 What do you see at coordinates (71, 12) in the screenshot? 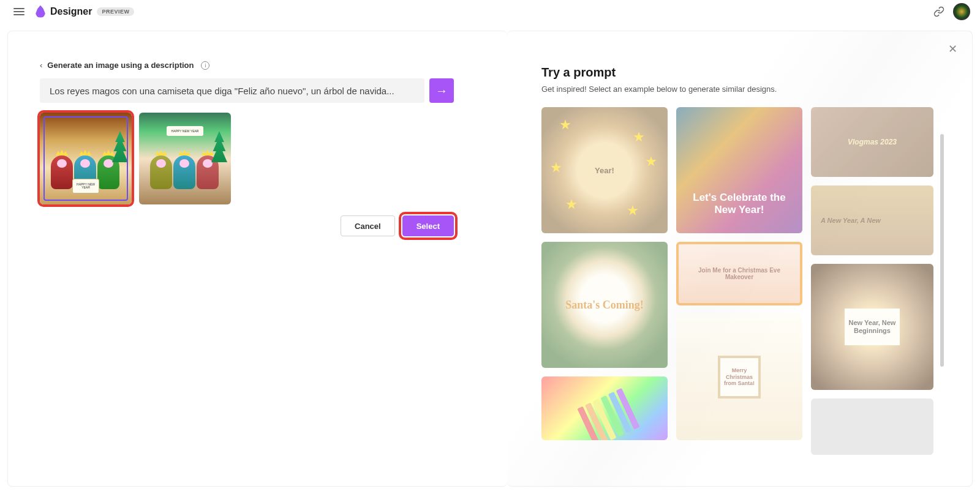
I see `brand-label: Designer` at bounding box center [71, 12].